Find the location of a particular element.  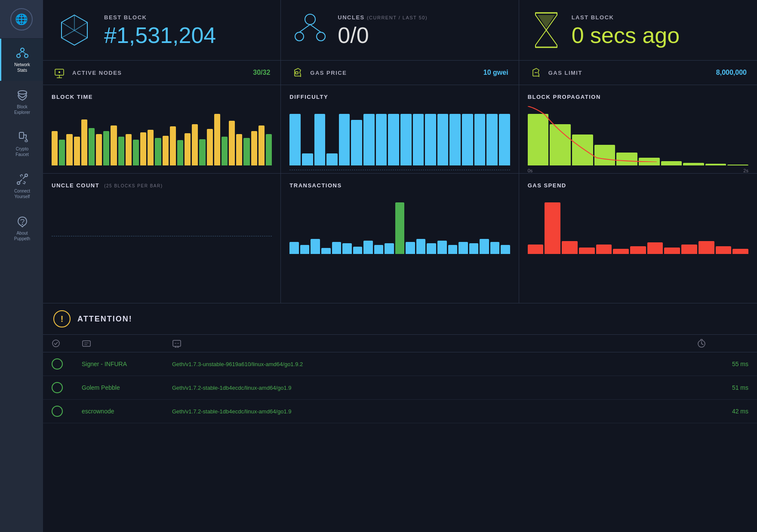

uncle-count-sub: (25 BLOCKS PER BAR) is located at coordinates (133, 186).